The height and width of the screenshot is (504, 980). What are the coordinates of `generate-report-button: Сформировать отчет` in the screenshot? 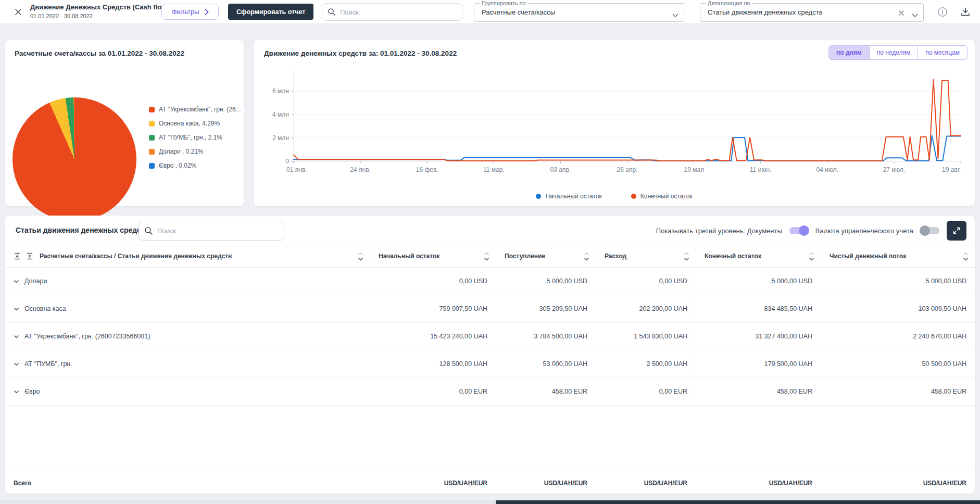 It's located at (271, 11).